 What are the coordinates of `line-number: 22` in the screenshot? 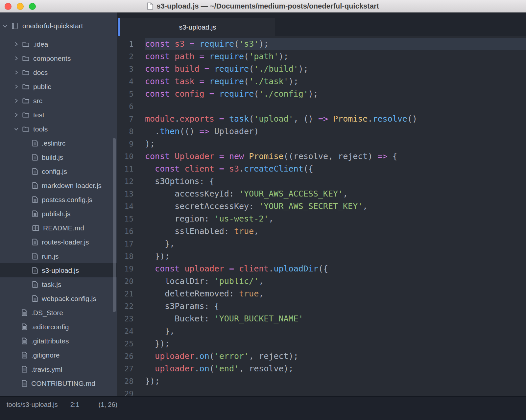 It's located at (125, 306).